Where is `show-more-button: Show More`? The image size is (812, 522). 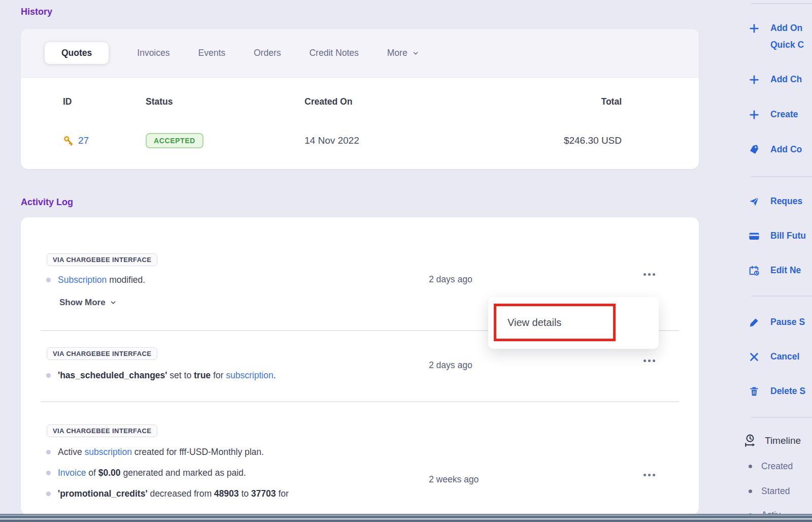 show-more-button: Show More is located at coordinates (88, 303).